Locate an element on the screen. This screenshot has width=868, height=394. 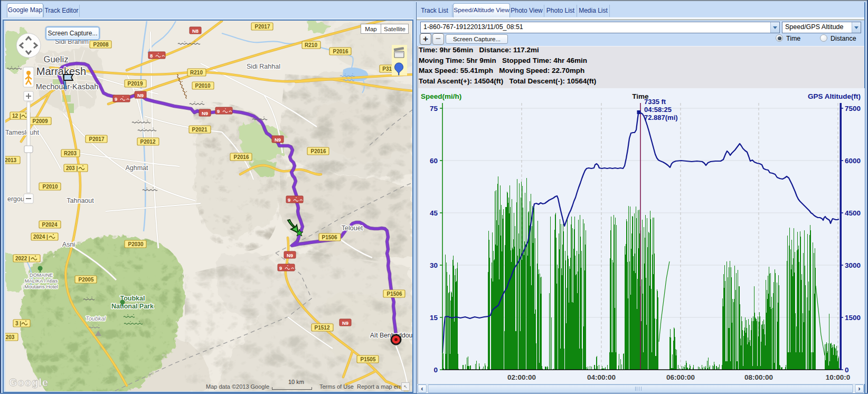
svg-text: 4500 is located at coordinates (853, 213).